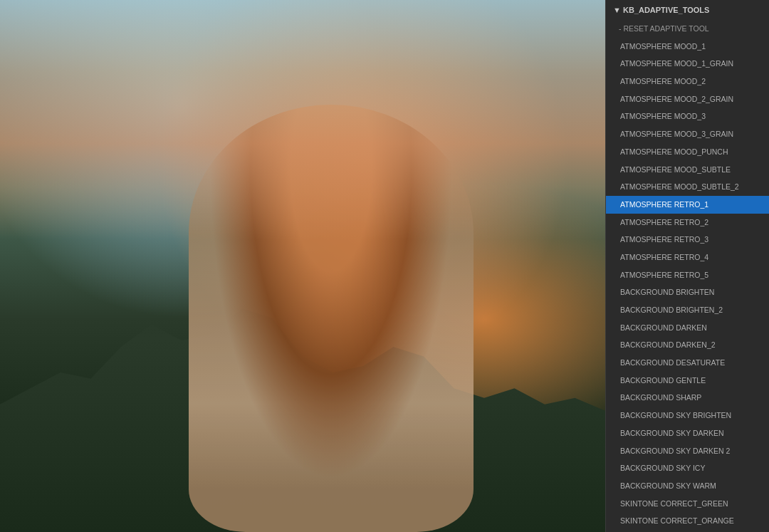  Describe the element at coordinates (688, 64) in the screenshot. I see `panel-item-mood1grain: ATMOSPHERE MOOD_1_GRAIN` at that location.